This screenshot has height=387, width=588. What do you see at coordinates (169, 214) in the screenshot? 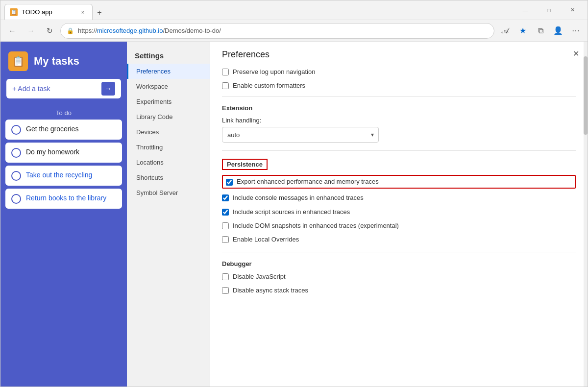
I see `settings-sidebar: Settings Preferences Workspace Experimen…` at bounding box center [169, 214].